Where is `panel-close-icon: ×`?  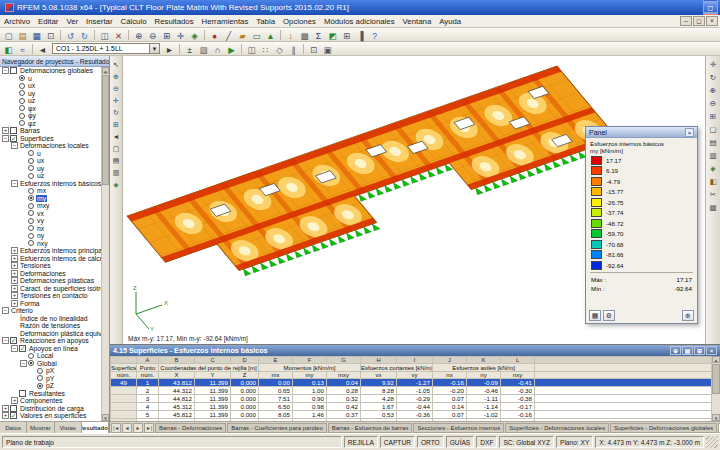
panel-close-icon: × is located at coordinates (690, 132).